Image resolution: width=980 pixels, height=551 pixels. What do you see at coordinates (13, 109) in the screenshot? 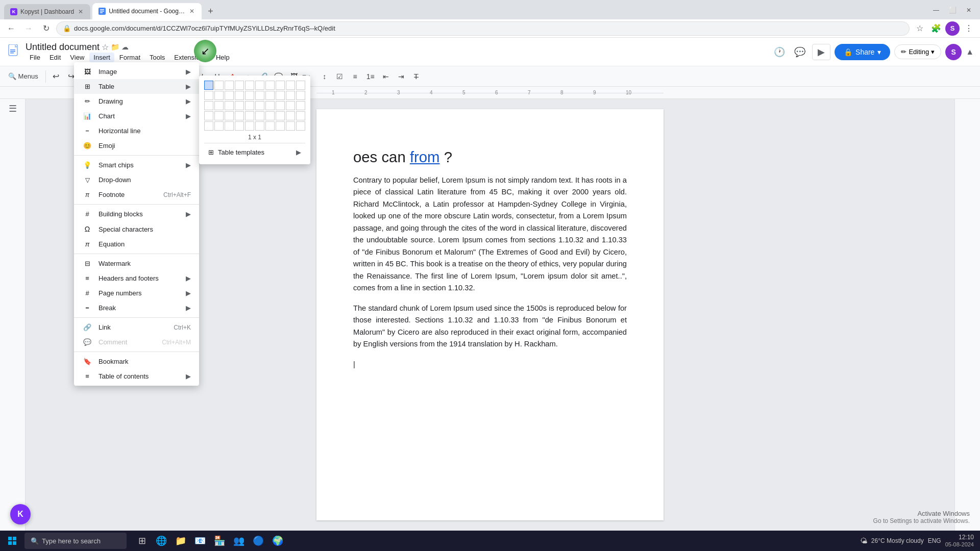
I see `outline-icon: ☰` at bounding box center [13, 109].